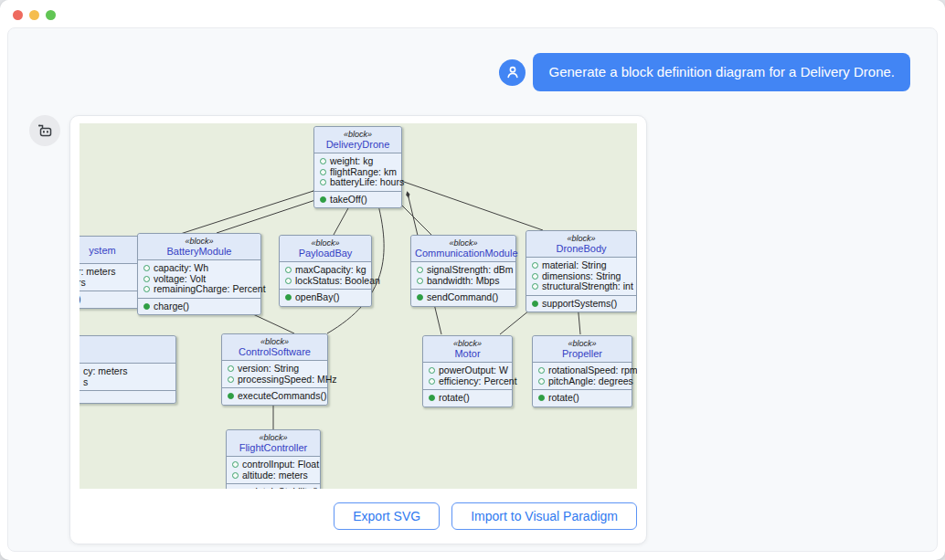 The width and height of the screenshot is (945, 560). Describe the element at coordinates (582, 349) in the screenshot. I see `block-header: «block»Propeller` at that location.